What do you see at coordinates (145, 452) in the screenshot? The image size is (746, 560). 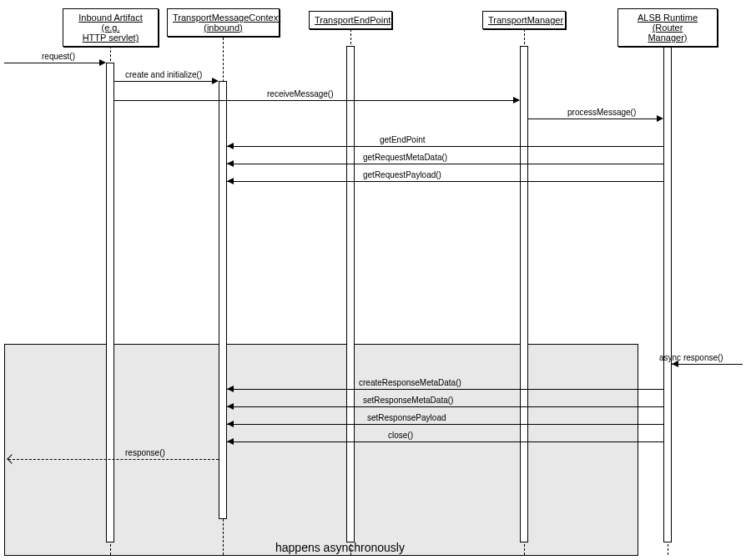 I see `message-label: response()` at bounding box center [145, 452].